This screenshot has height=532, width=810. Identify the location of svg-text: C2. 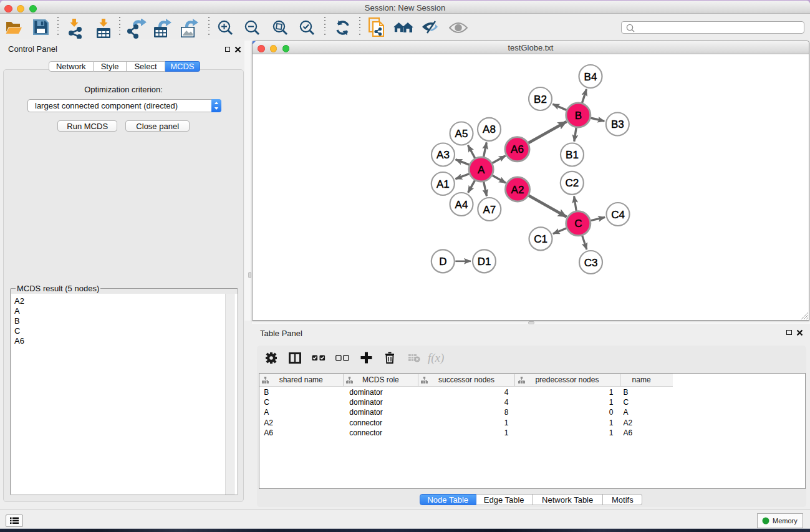
(572, 183).